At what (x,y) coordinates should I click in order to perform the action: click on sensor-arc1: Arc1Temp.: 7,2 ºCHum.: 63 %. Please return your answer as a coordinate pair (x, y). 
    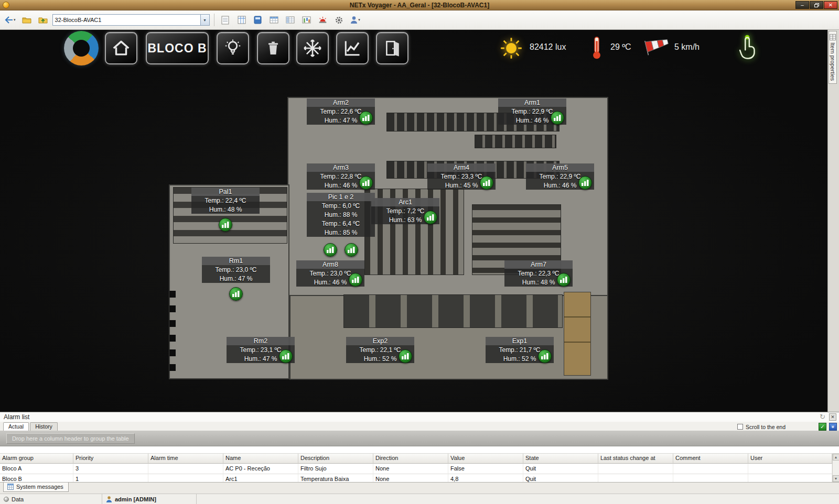
    Looking at the image, I should click on (405, 211).